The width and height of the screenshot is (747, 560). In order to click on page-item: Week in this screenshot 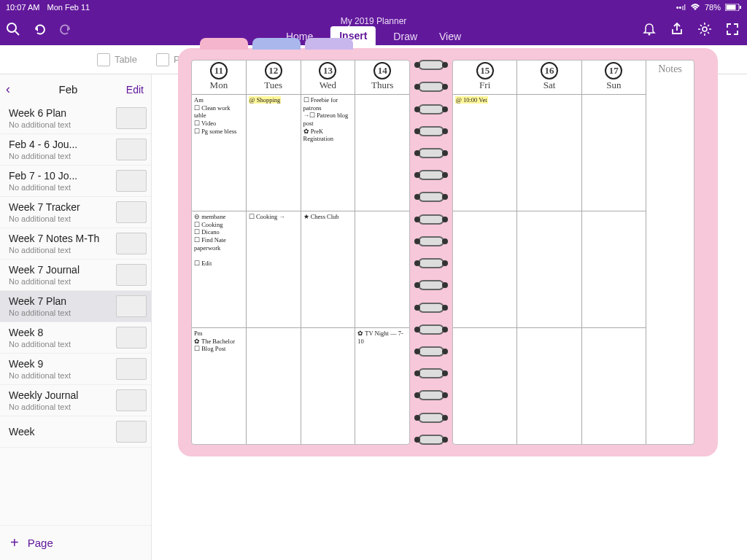, I will do `click(76, 432)`.